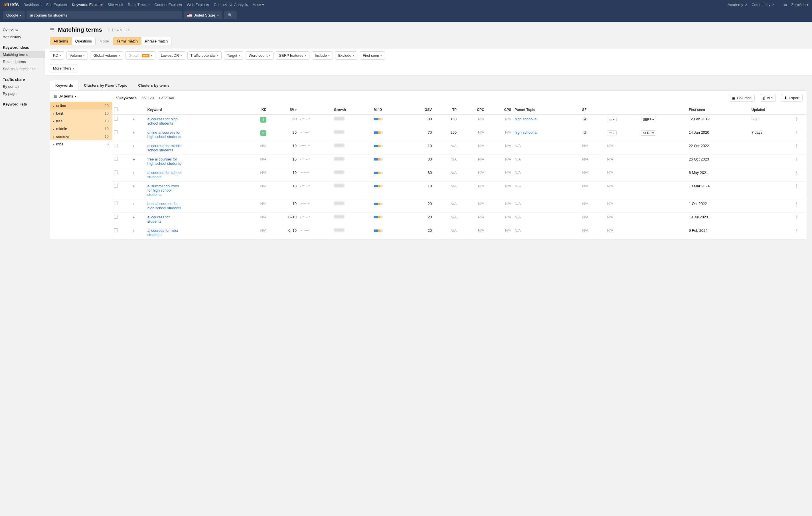  I want to click on term-free: ▸free10, so click(81, 121).